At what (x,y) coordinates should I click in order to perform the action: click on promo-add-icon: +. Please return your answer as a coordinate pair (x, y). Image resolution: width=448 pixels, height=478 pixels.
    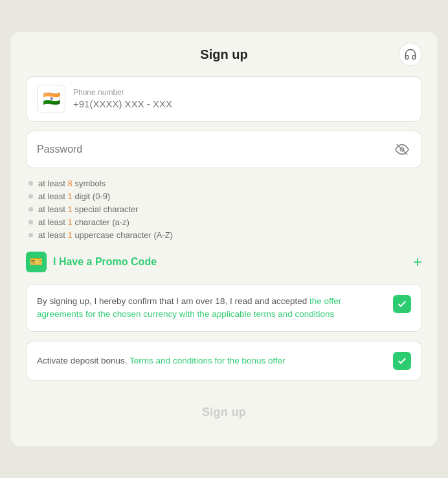
    Looking at the image, I should click on (418, 262).